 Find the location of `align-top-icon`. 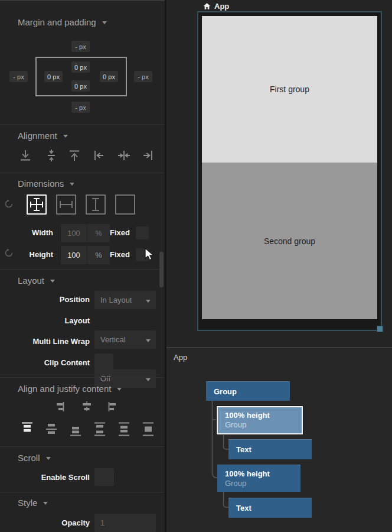

align-top-icon is located at coordinates (74, 155).